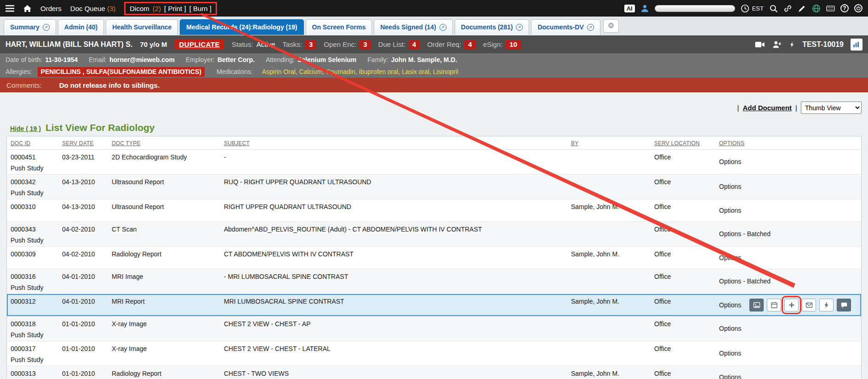 Image resolution: width=868 pixels, height=379 pixels. I want to click on medication-link: Aspirin Oral,, so click(280, 72).